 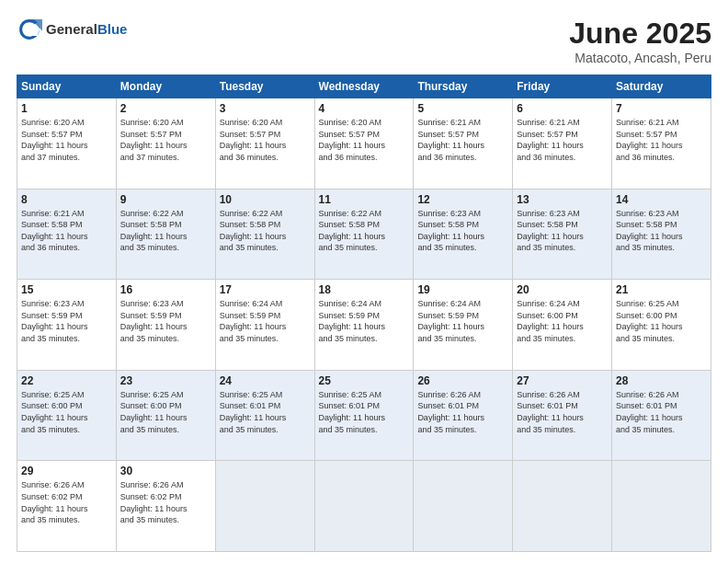 What do you see at coordinates (67, 234) in the screenshot?
I see `calendar-cell: 8Sunrise: 6:21 AMSunset: 5:58 PMDaylight…` at bounding box center [67, 234].